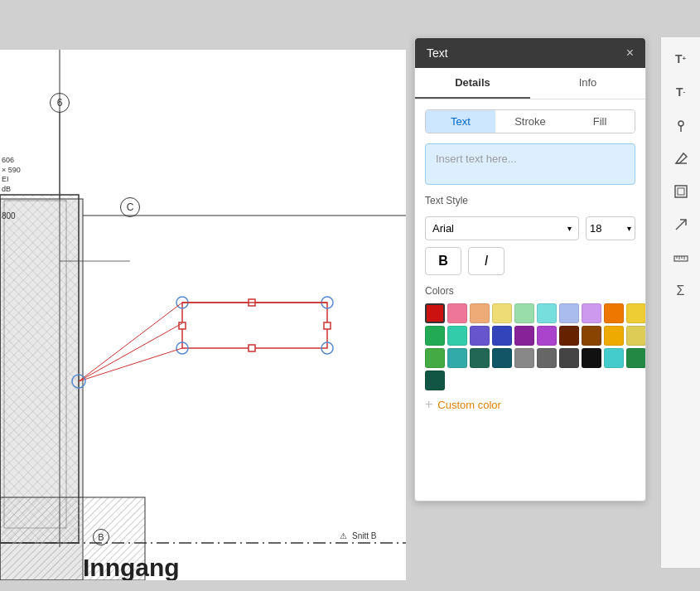 The image size is (700, 591). I want to click on sub-tab-fill: Fill, so click(600, 121).